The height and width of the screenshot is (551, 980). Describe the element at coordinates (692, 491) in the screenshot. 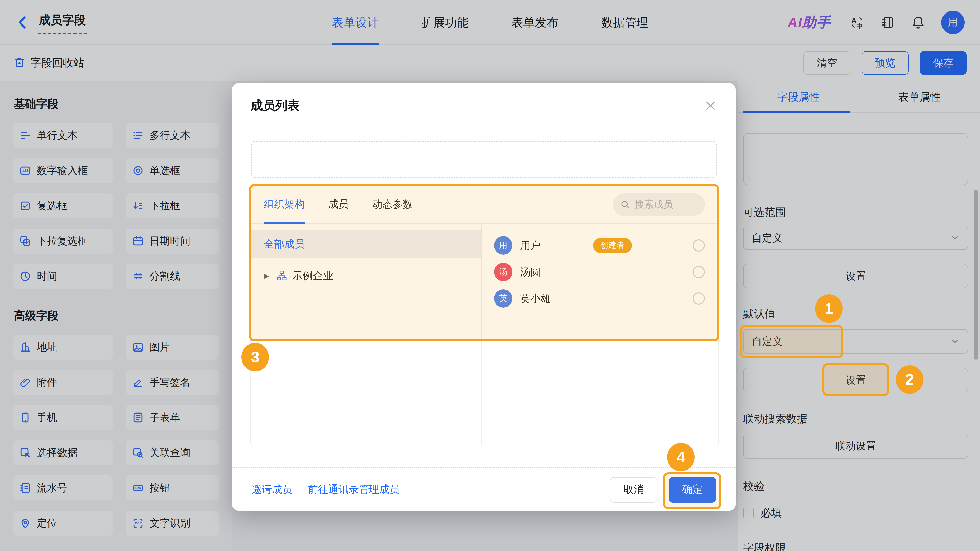

I see `annotation-box-confirm` at that location.